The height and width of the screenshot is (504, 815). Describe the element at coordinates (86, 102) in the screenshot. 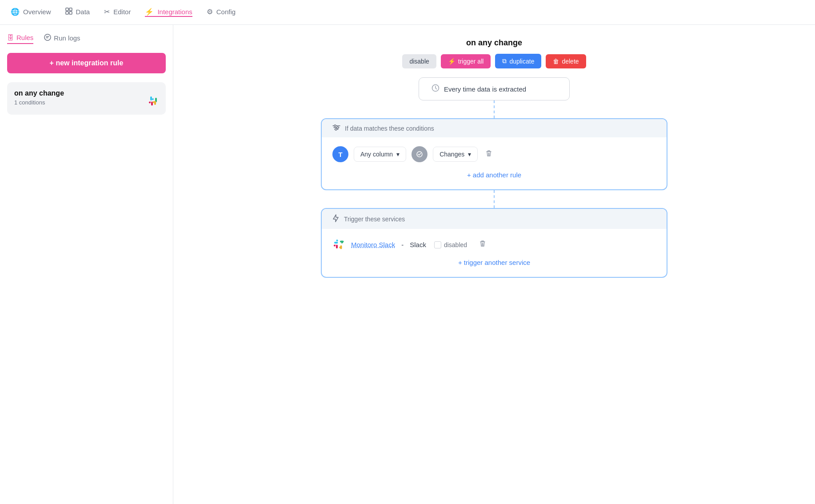

I see `rule-card-conditions: 1 conditions` at that location.